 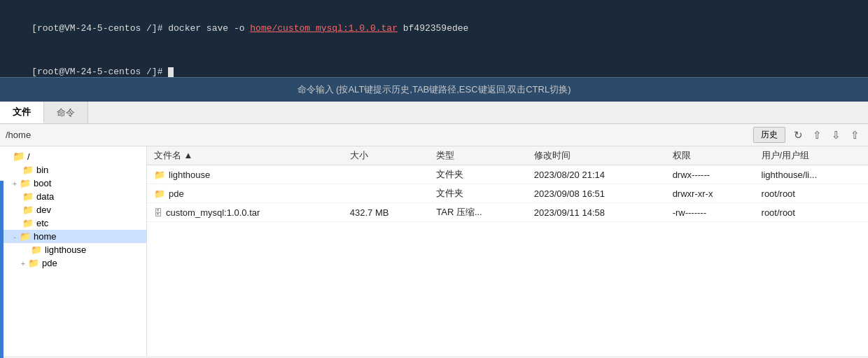 I want to click on path-bar: /home 历史 ↻ ⇧ ⇩ ⇧, so click(x=434, y=135).